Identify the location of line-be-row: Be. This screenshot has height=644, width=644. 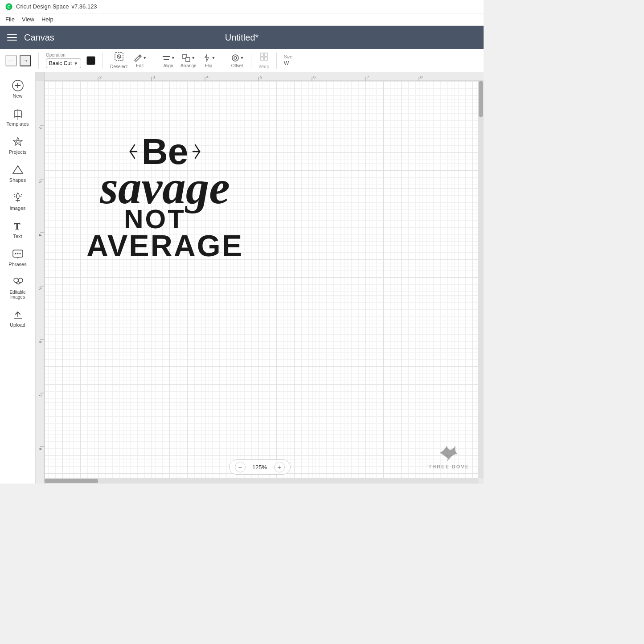
(165, 152).